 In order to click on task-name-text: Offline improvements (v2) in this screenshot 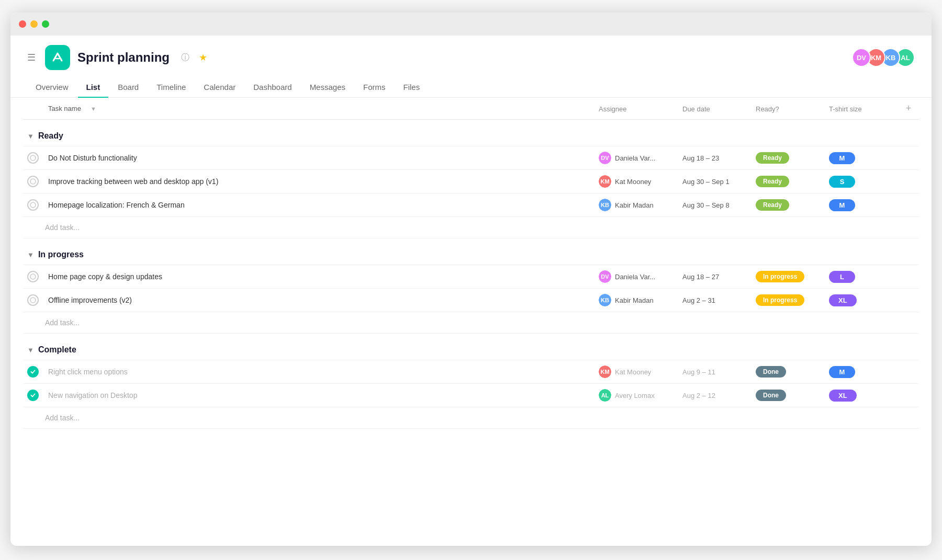, I will do `click(321, 300)`.